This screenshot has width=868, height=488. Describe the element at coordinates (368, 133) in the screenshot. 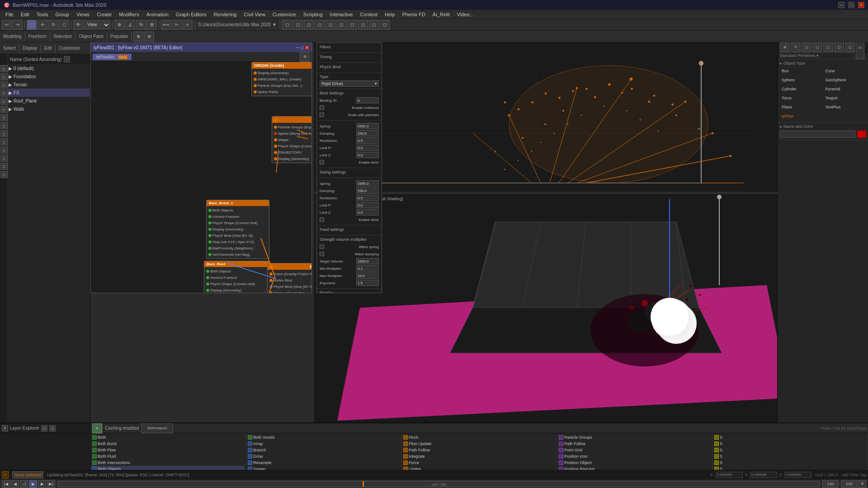

I see `damping-value: 250.0` at that location.